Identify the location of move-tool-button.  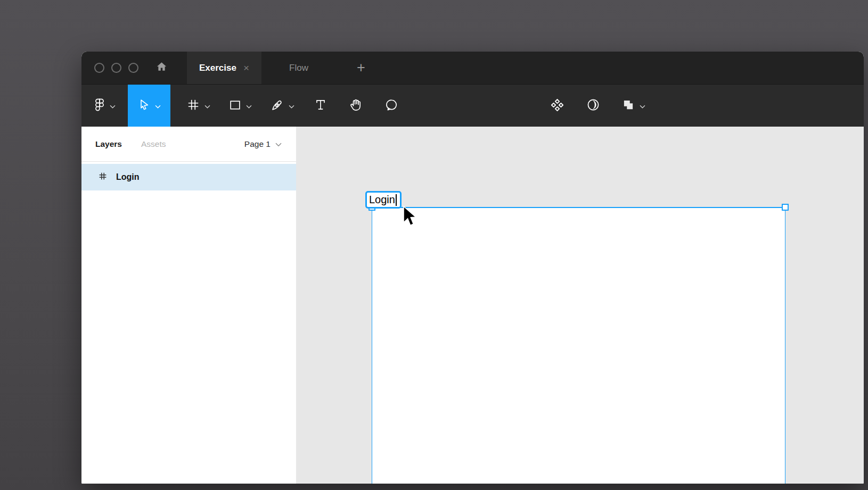
(149, 106).